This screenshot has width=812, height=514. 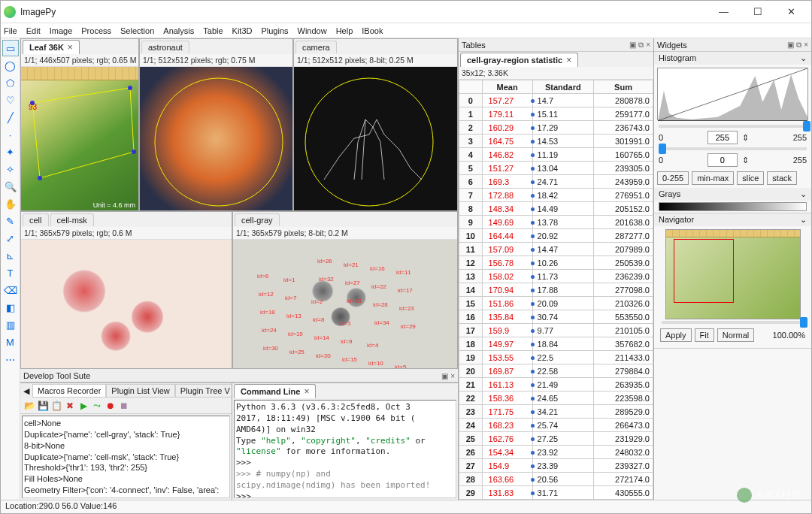 I want to click on delete-icon: ✖, so click(x=70, y=406).